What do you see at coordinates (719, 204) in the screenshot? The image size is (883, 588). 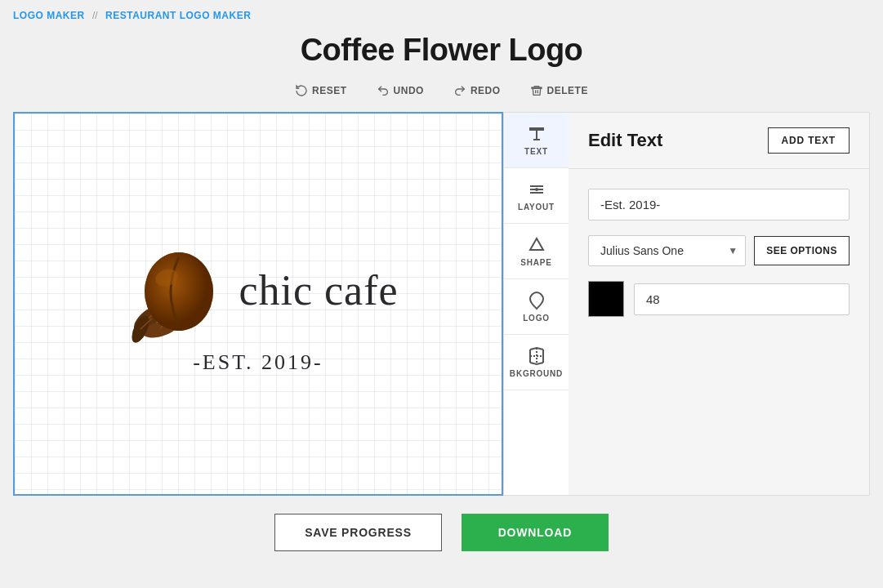 I see `text-value-input` at bounding box center [719, 204].